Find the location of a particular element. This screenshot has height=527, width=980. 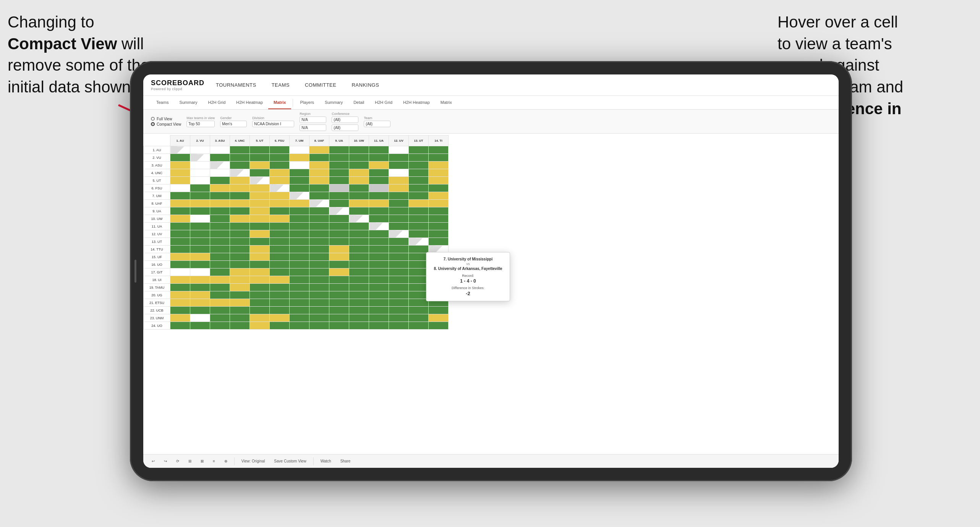

compact-view-radio is located at coordinates (153, 124).